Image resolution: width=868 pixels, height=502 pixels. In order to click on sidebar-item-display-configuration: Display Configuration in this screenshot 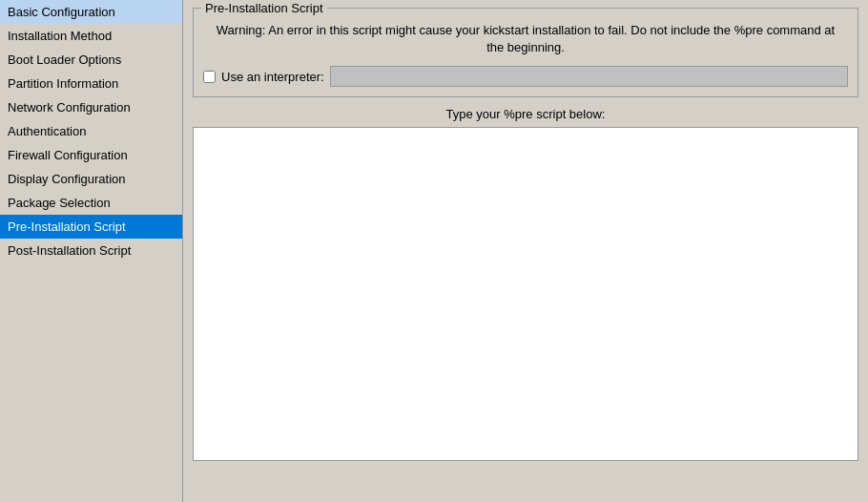, I will do `click(92, 179)`.